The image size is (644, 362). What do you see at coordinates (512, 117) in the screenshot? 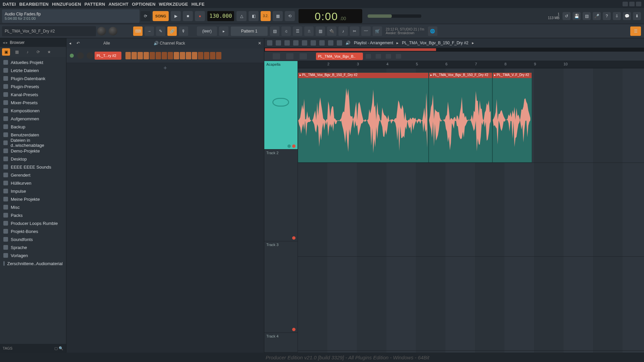
I see `audio-clip: ▸ PL_TMA_V..F_Dry #2` at bounding box center [512, 117].